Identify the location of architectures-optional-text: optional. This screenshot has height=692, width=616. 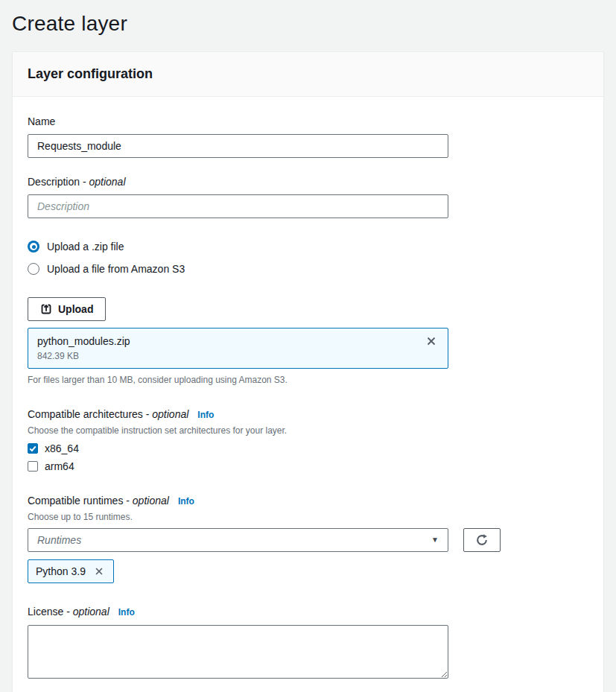
(170, 414).